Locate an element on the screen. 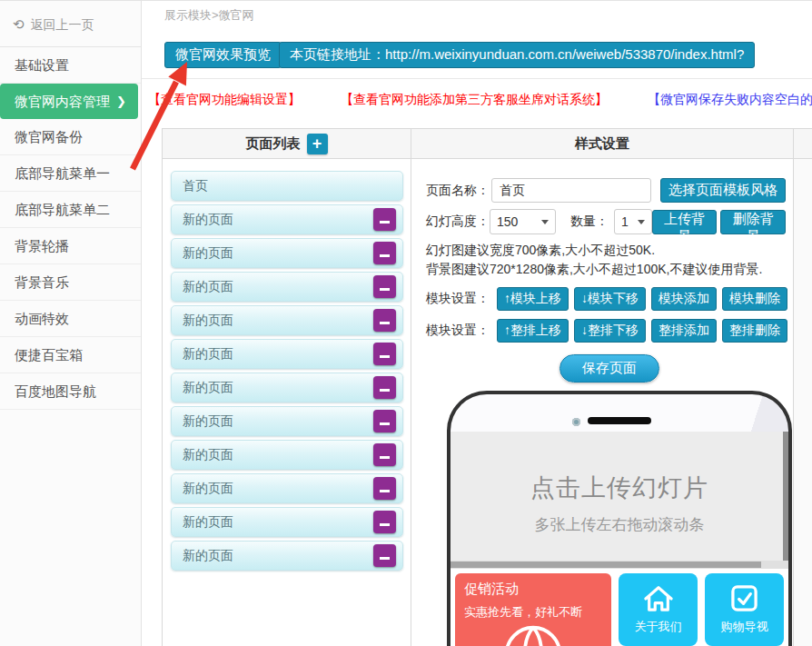 Image resolution: width=812 pixels, height=646 pixels. slide-height-value: 150 is located at coordinates (507, 222).